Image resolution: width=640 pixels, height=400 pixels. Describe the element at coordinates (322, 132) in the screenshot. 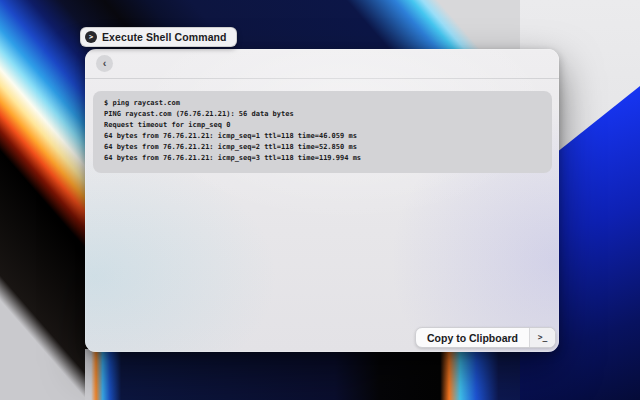

I see `terminal-output: $ ping raycast.comPING raycast.com (76.7…` at that location.